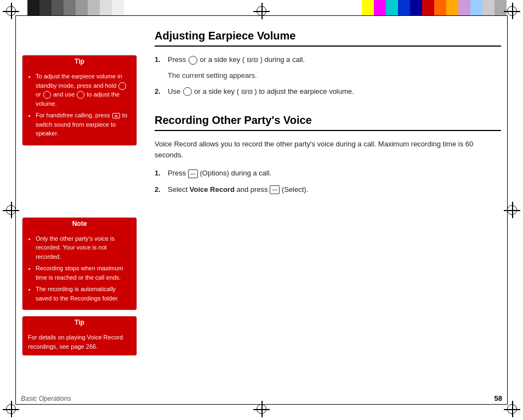 This screenshot has width=523, height=420. What do you see at coordinates (328, 149) in the screenshot?
I see `section2-intro: Voice Record allows you to record the ot…` at bounding box center [328, 149].